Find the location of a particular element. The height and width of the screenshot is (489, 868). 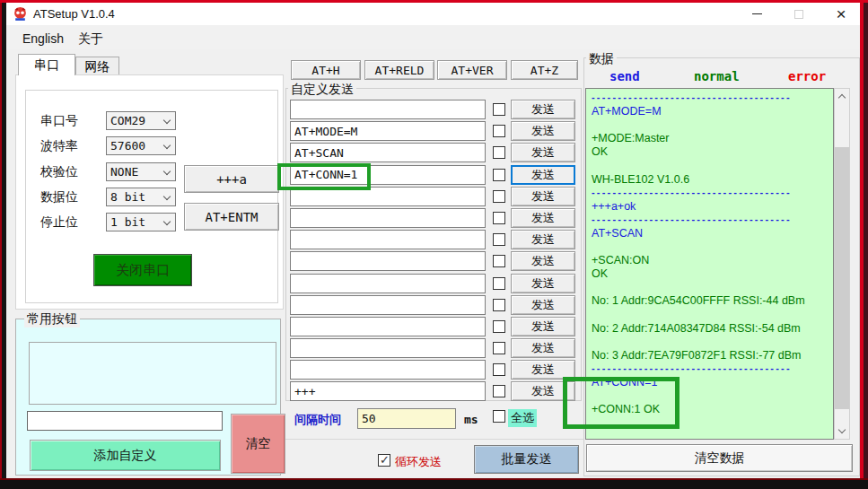

loop-send-label: 循环发送 is located at coordinates (418, 462).